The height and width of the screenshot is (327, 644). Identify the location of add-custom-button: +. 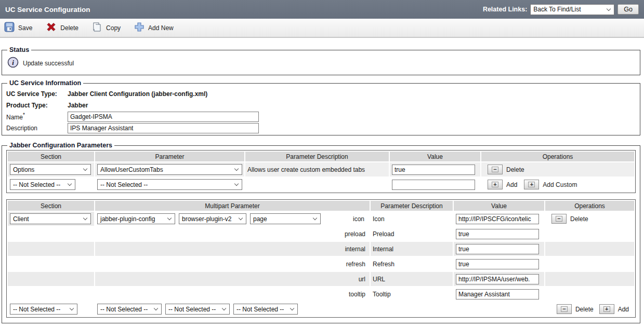
(531, 185).